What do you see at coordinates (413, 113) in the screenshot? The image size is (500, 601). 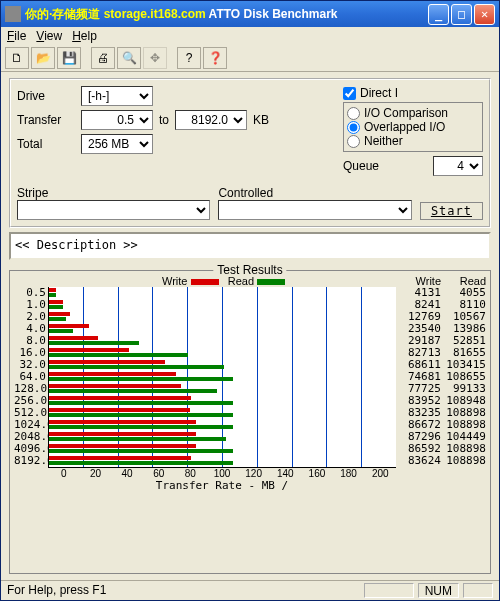 I see `io-comparison-radio: I/O Comparison` at bounding box center [413, 113].